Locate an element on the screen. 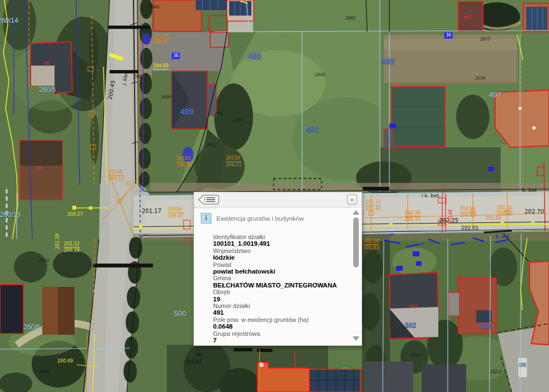  field-value: 491 is located at coordinates (276, 312).